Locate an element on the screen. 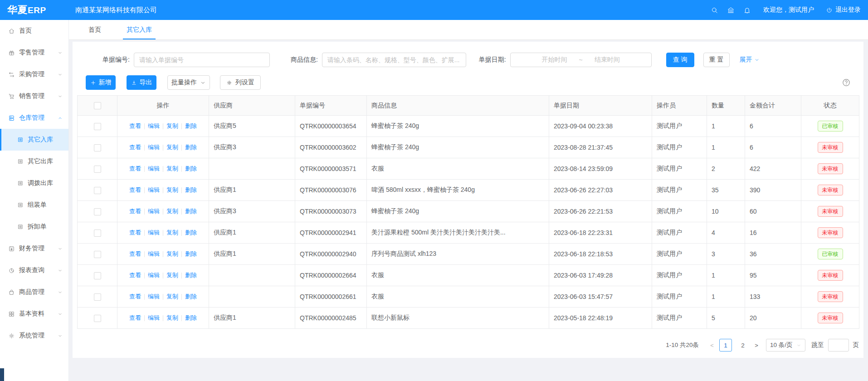  bill-no-cell: QTRK00000003571 is located at coordinates (331, 169).